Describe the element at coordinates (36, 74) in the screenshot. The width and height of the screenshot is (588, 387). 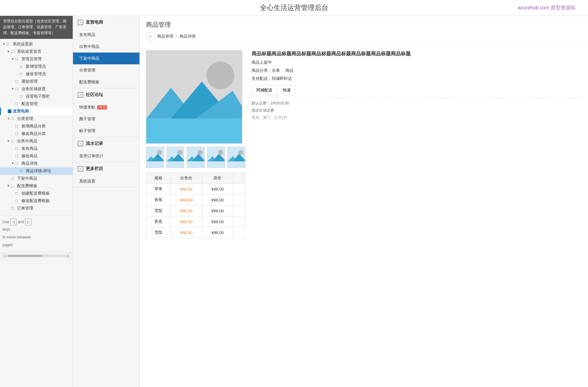
I see `sidebar-item-label: 修改管理员` at that location.